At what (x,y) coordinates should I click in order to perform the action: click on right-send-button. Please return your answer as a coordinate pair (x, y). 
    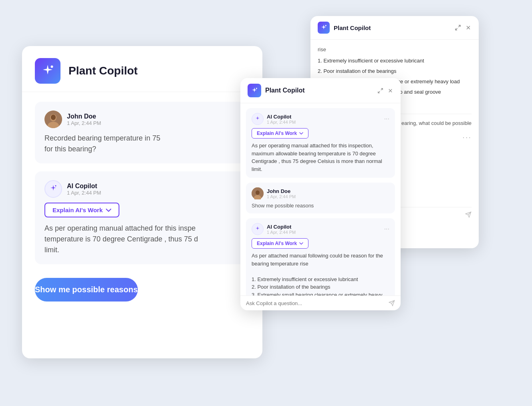
    Looking at the image, I should click on (468, 215).